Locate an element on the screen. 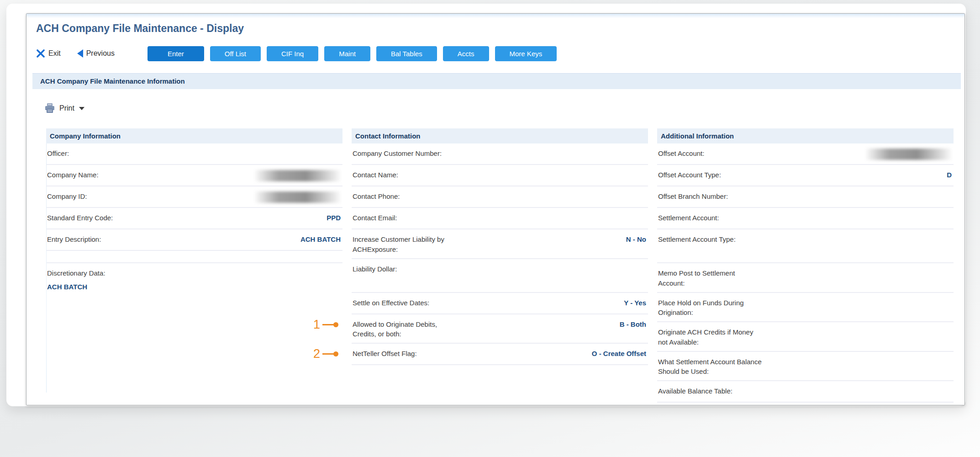 The image size is (980, 457). arrow-left-icon is located at coordinates (80, 53).